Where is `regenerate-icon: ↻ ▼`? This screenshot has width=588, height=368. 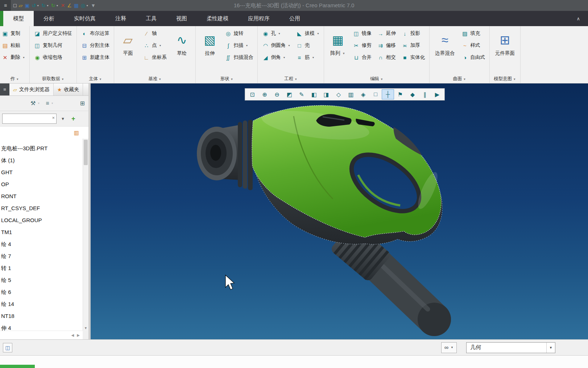
regenerate-icon: ↻ ▼ is located at coordinates (55, 5).